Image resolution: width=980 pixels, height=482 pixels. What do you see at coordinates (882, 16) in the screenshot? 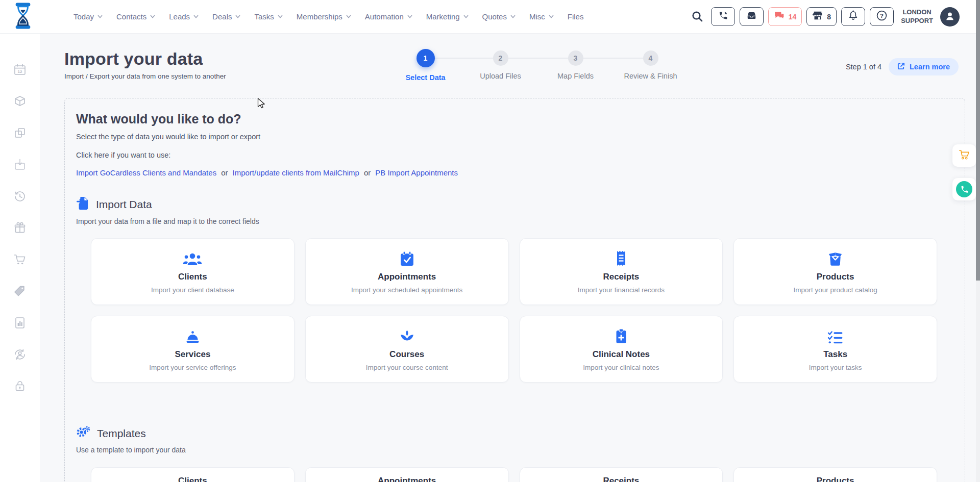
I see `help-button: ?` at bounding box center [882, 16].